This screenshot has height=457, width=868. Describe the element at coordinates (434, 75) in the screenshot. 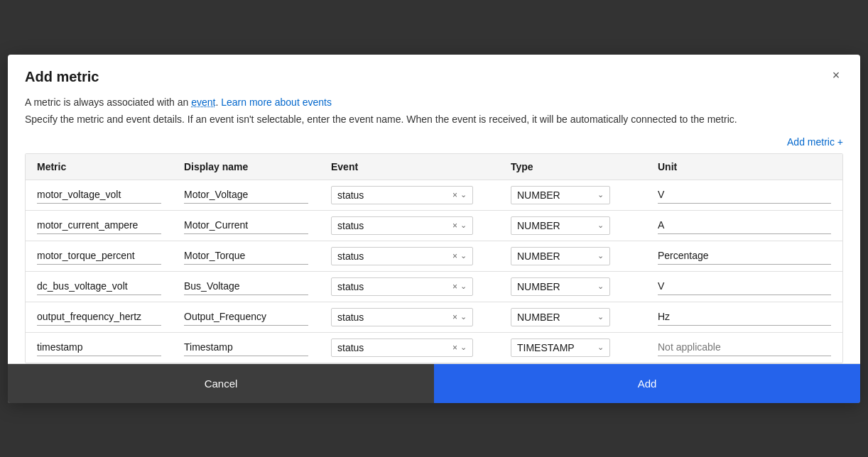

I see `dialog-header: Add metric ×` at that location.